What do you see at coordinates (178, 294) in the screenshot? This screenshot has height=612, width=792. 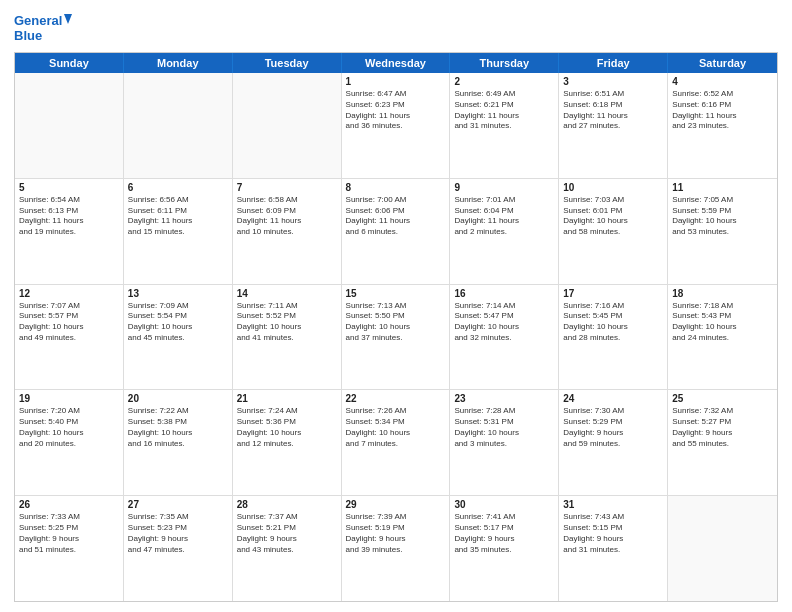 I see `day-number: 13` at bounding box center [178, 294].